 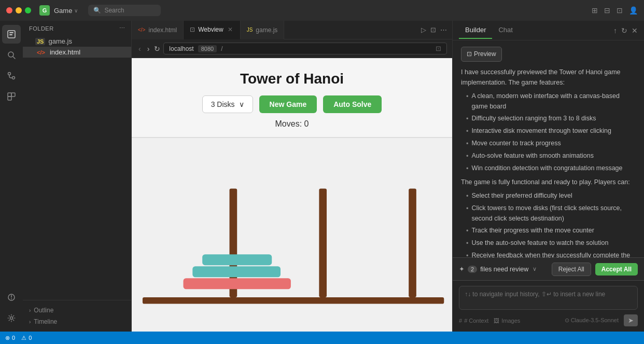 I want to click on panel-close-icon: ✕, so click(x=635, y=31).